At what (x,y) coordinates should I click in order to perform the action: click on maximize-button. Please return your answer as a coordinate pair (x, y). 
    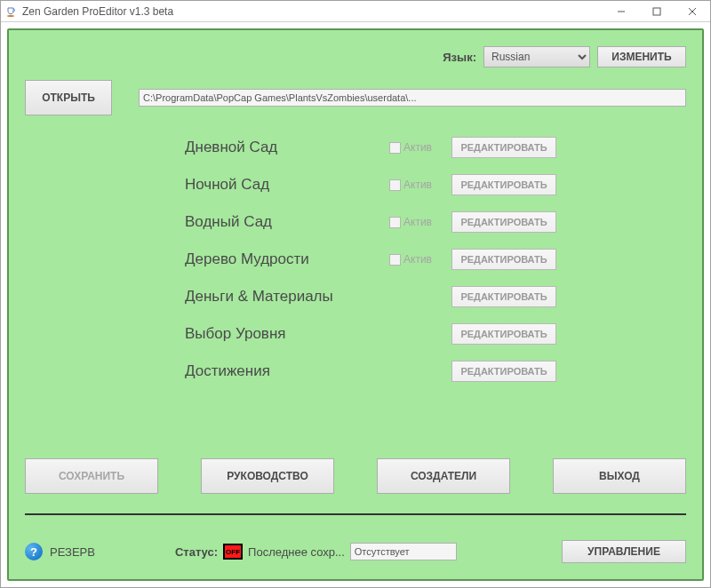
    Looking at the image, I should click on (657, 12).